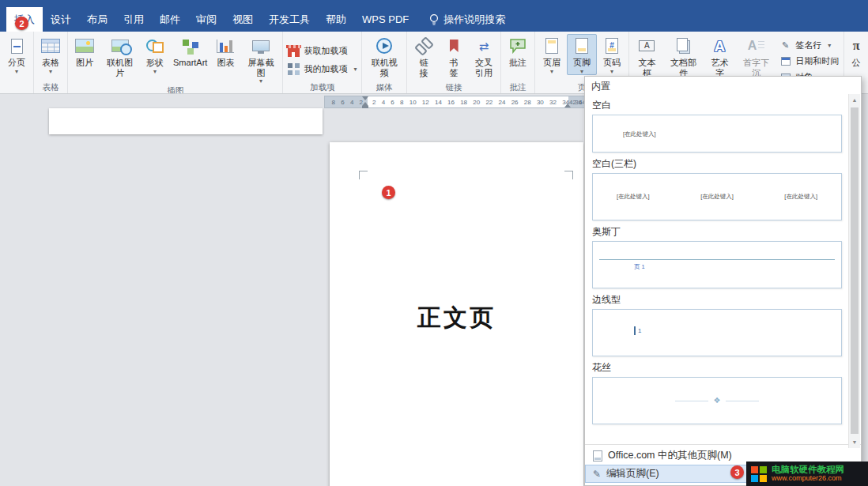 The height and width of the screenshot is (486, 868). Describe the element at coordinates (582, 55) in the screenshot. I see `footer-button: 页脚 ▾` at that location.